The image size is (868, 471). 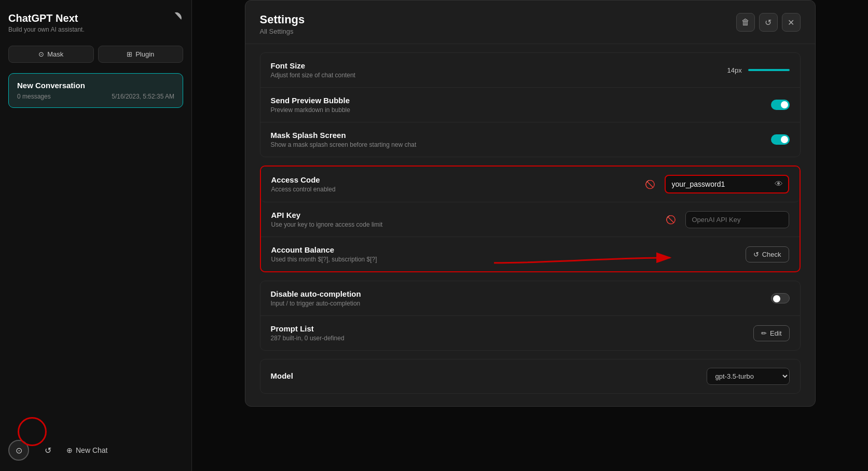 What do you see at coordinates (780, 140) in the screenshot?
I see `mask-splash-control` at bounding box center [780, 140].